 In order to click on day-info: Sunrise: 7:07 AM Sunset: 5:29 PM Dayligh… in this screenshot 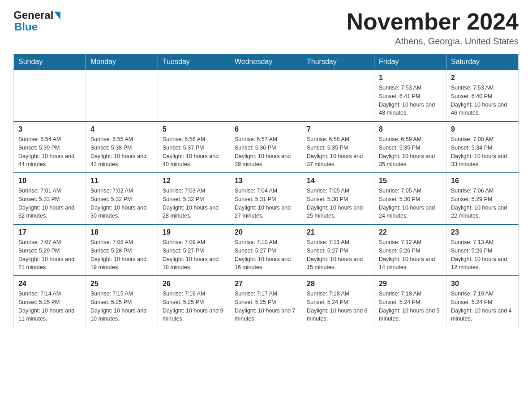, I will do `click(50, 255)`.